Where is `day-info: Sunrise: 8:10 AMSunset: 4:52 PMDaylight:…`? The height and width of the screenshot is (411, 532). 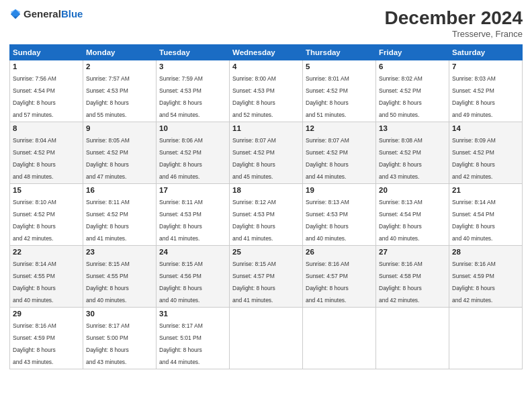 day-info: Sunrise: 8:10 AMSunset: 4:52 PMDaylight:… is located at coordinates (35, 220).